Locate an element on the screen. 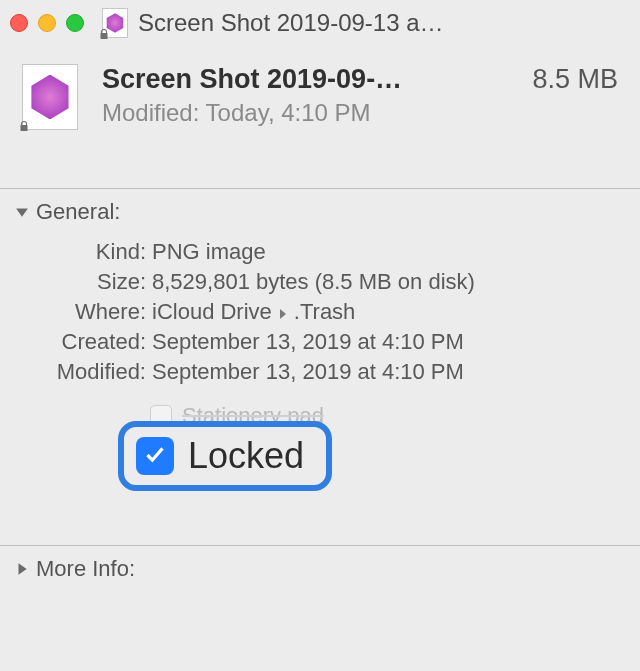  titlebar: Screen Shot 2019-09-13 a… is located at coordinates (320, 23).